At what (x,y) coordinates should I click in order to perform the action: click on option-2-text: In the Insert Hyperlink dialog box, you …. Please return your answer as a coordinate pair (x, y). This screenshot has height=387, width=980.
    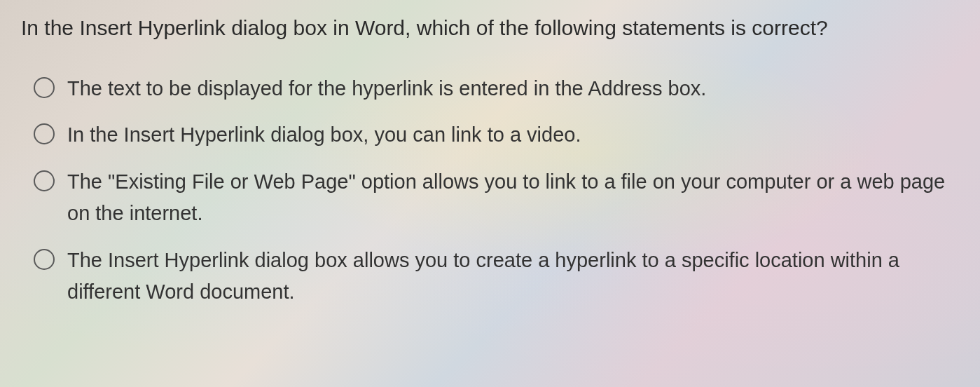
    Looking at the image, I should click on (513, 135).